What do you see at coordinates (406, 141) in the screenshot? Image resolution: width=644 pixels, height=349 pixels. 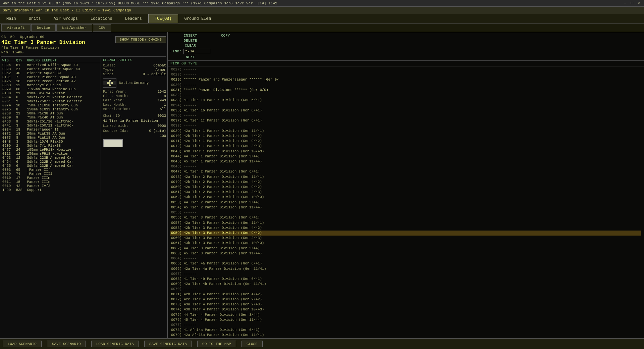 I see `list-item: 0041) 42c Tier 1 Panzer Division (Ger 9/…` at bounding box center [406, 141].